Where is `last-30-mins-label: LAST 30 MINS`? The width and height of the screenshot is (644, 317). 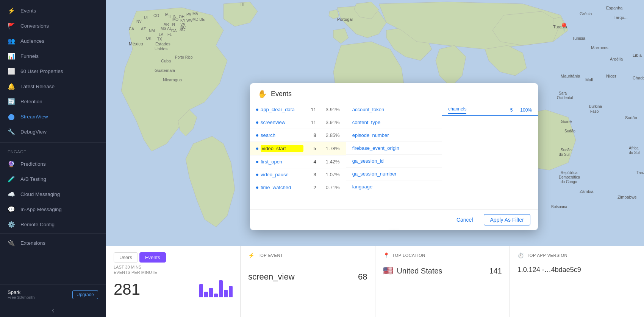 last-30-mins-label: LAST 30 MINS is located at coordinates (173, 267).